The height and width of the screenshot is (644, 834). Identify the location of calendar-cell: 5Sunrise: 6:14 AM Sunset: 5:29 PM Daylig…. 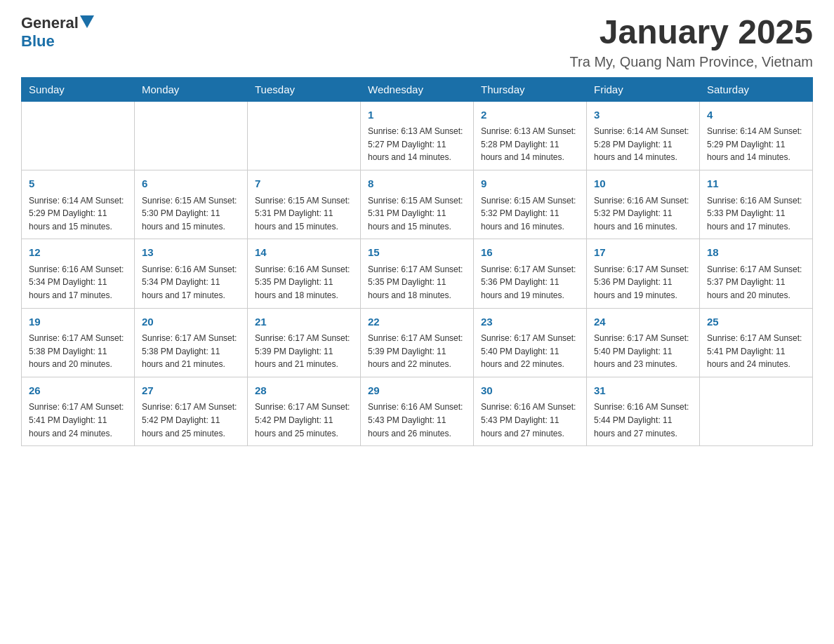
(79, 205).